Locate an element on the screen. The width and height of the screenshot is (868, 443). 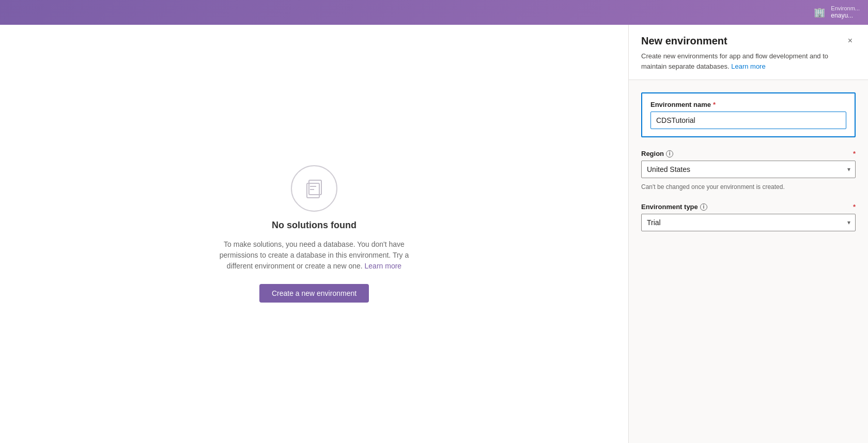
topbar-right: 🏢 Environm... enayu... is located at coordinates (836, 12).